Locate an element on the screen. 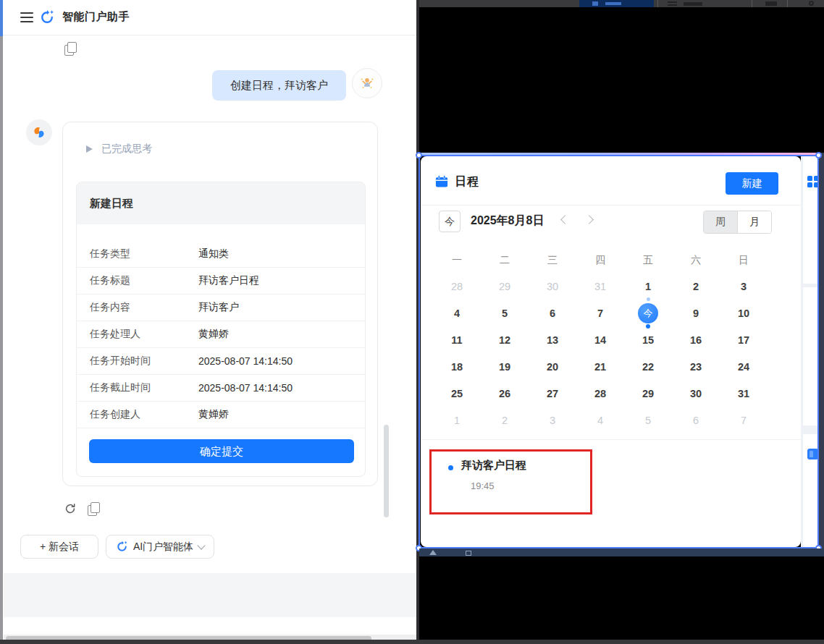 The image size is (824, 644). weekday-label: 三 is located at coordinates (552, 260).